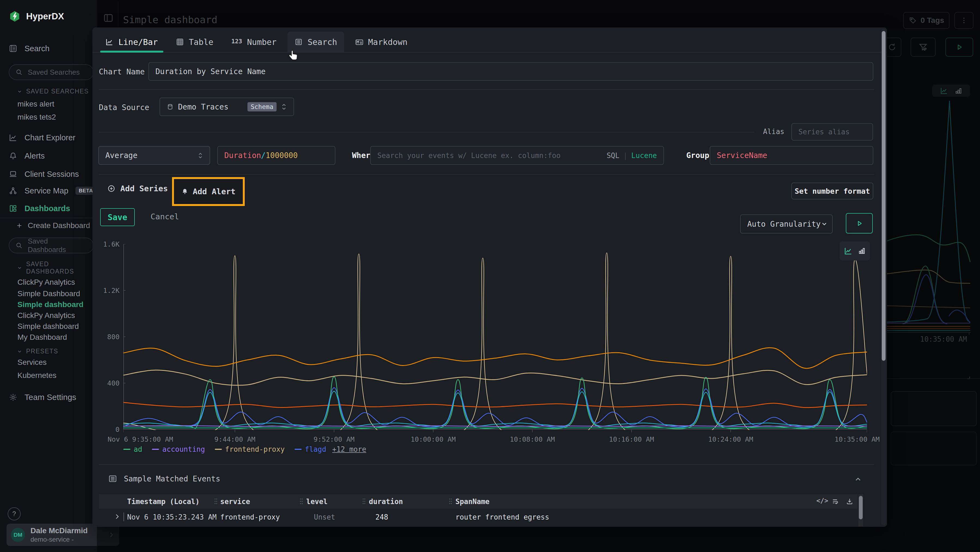 The width and height of the screenshot is (980, 552). Describe the element at coordinates (382, 517) in the screenshot. I see `cell-duration: 248` at that location.